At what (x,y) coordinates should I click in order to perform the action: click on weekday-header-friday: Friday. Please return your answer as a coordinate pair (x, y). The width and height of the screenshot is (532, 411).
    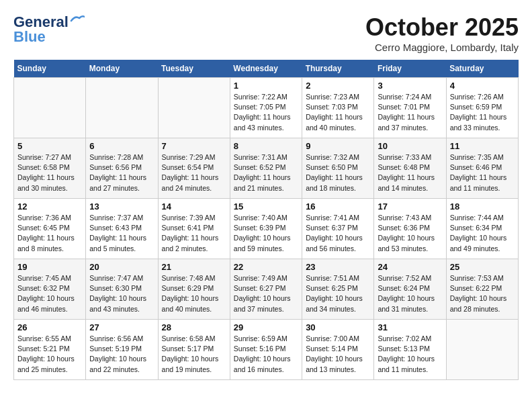
    Looking at the image, I should click on (410, 68).